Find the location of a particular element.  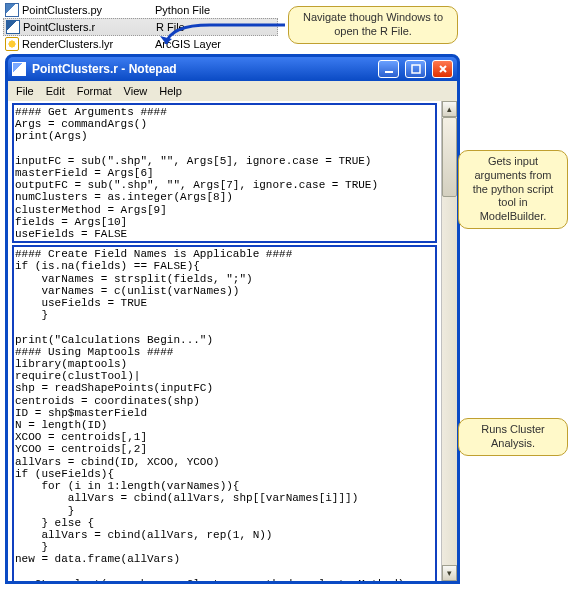

menu-help: Help is located at coordinates (170, 91).